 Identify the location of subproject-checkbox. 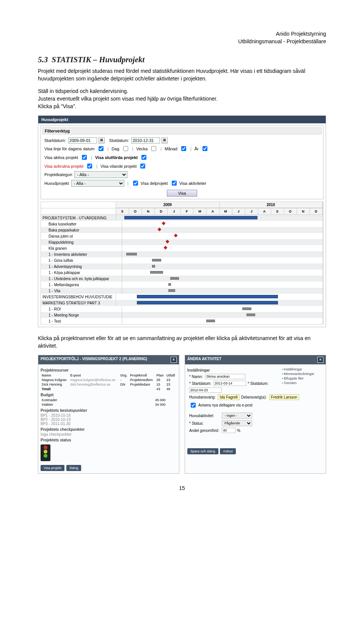
(136, 183).